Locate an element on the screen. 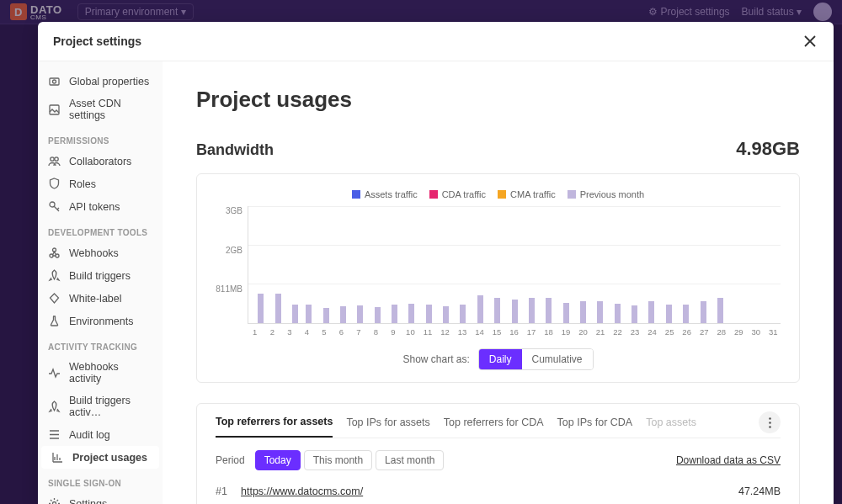 This screenshot has width=842, height=504. page-title: Project usages is located at coordinates (498, 99).